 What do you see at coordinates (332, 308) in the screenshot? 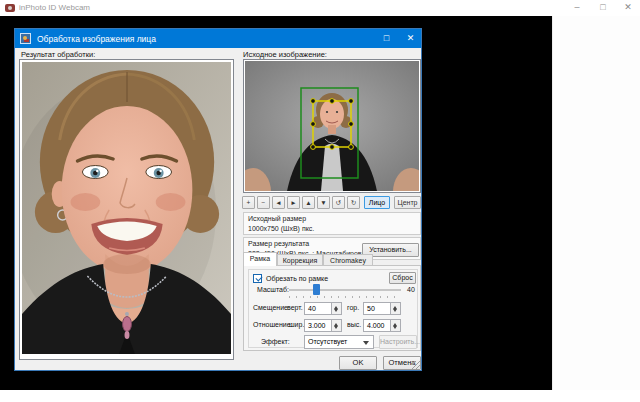
I see `frame-tab-panel: Обрезать по рамке Сброс Масштаб: 40 Смещ…` at bounding box center [332, 308].